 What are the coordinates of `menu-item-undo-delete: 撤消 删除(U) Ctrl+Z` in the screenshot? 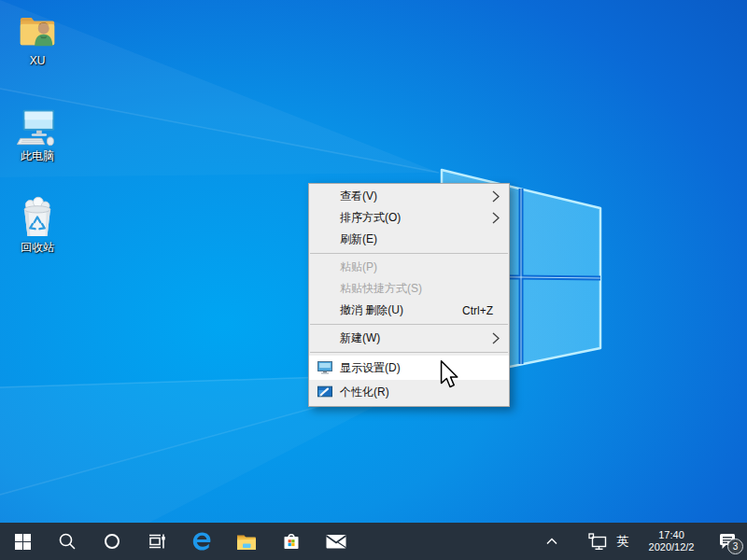 It's located at (409, 310).